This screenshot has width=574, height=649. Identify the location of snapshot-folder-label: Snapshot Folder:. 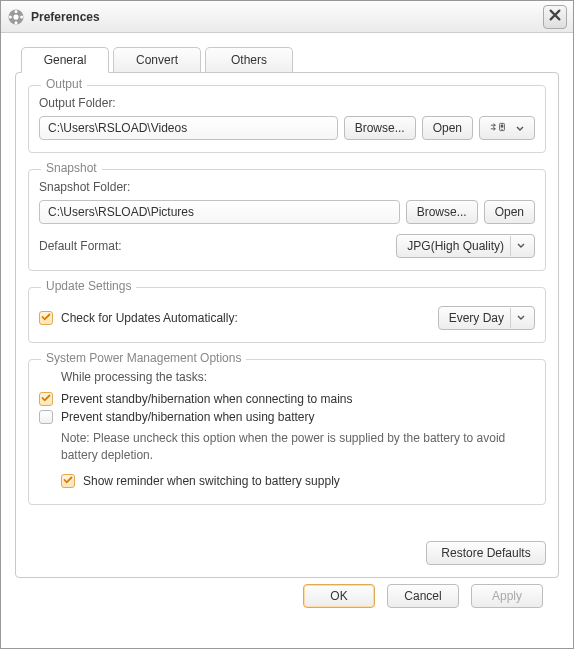
(287, 187).